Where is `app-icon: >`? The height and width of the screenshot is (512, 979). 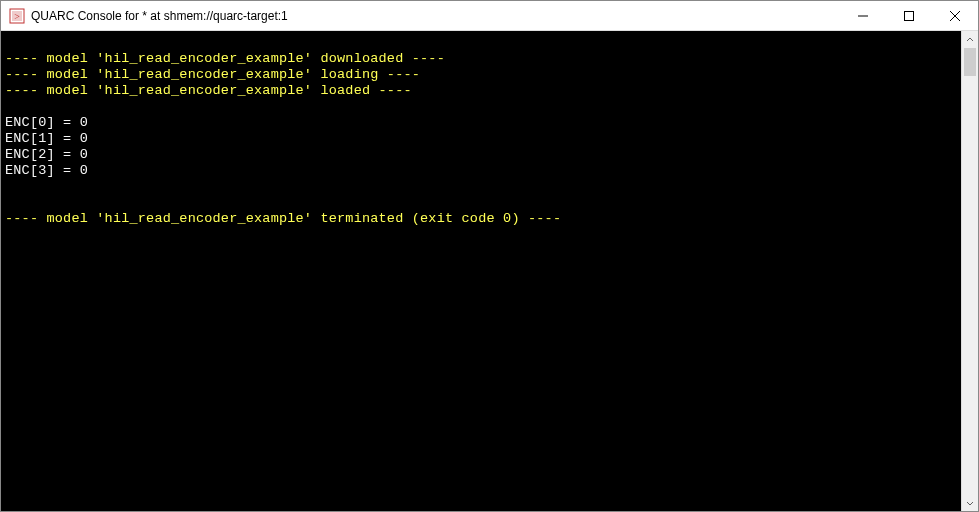
app-icon: > is located at coordinates (17, 16).